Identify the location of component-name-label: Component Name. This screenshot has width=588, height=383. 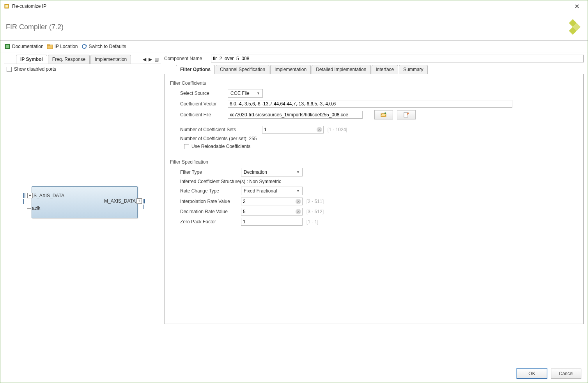
(186, 59).